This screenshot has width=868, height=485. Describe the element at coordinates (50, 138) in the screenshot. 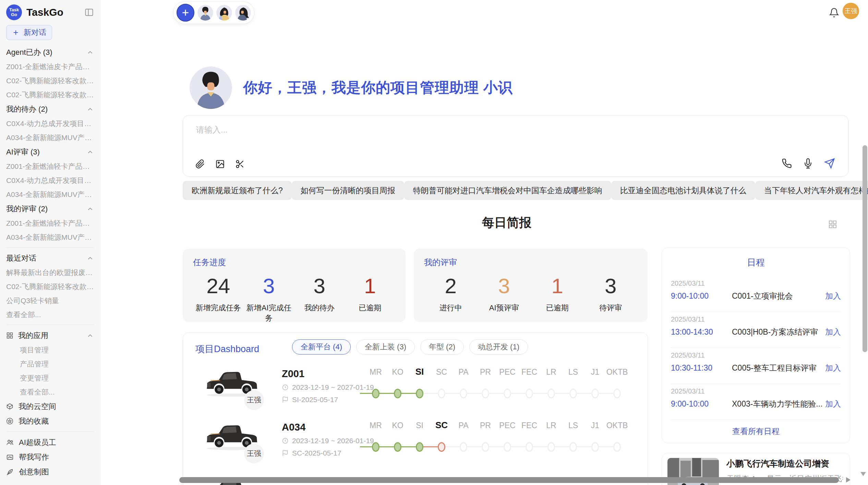

I see `sidebar-item: A034-全新新能源MUV产品开发项目计划变更表编写` at that location.